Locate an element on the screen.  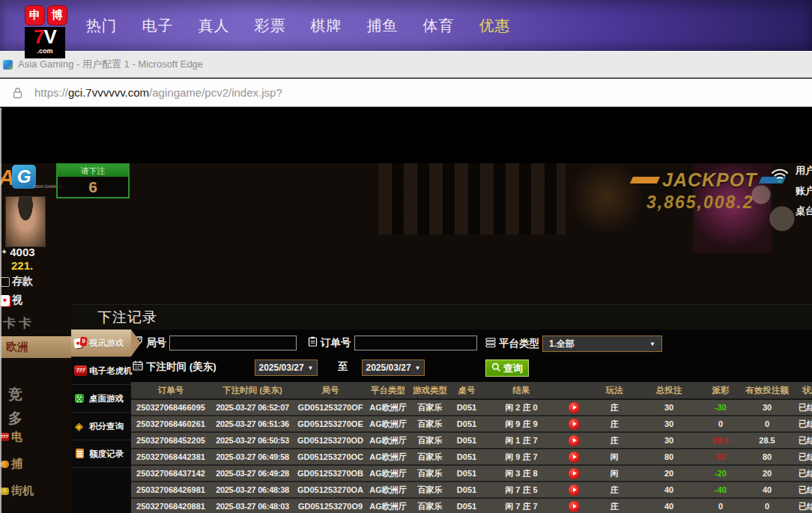
cell-valid: 30 is located at coordinates (767, 407).